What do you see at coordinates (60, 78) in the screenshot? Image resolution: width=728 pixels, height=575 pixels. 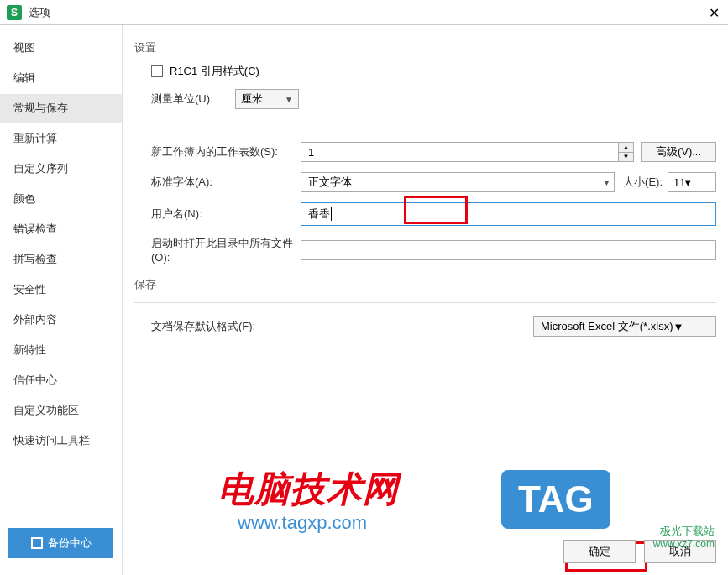 I see `sidebar-item-edit: 编辑` at bounding box center [60, 78].